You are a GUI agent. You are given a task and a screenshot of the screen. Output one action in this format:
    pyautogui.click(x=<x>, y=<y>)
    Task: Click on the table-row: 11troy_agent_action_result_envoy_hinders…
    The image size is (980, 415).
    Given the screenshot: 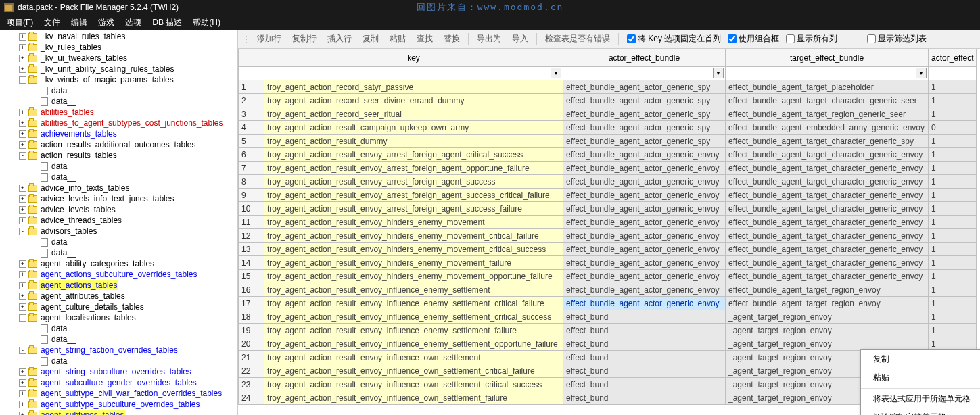 What is the action you would take?
    pyautogui.click(x=607, y=222)
    